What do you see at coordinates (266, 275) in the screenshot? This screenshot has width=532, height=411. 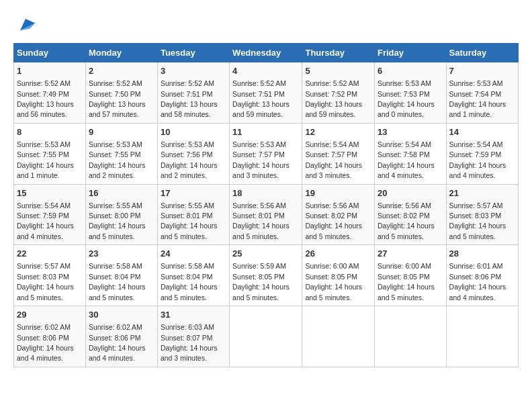 I see `day-cell: 25Sunrise: 5:59 AMSunset: 8:05 PMDayligh…` at bounding box center [266, 275].